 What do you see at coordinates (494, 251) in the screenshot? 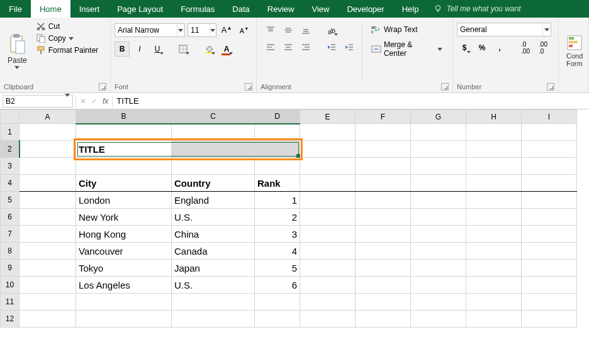
I see `cell-H8` at bounding box center [494, 251].